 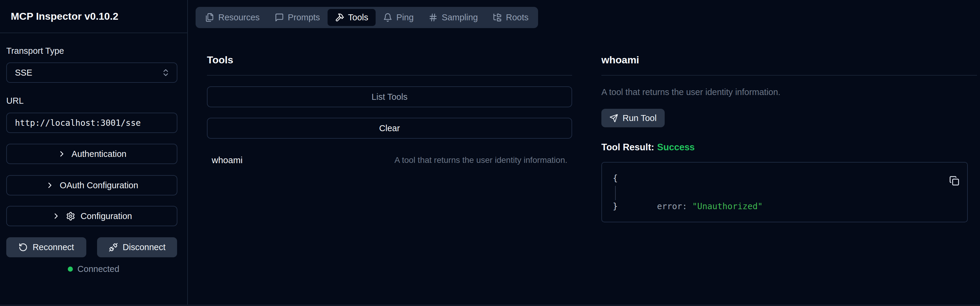 What do you see at coordinates (304, 18) in the screenshot?
I see `tab-prompts-label: Prompts` at bounding box center [304, 18].